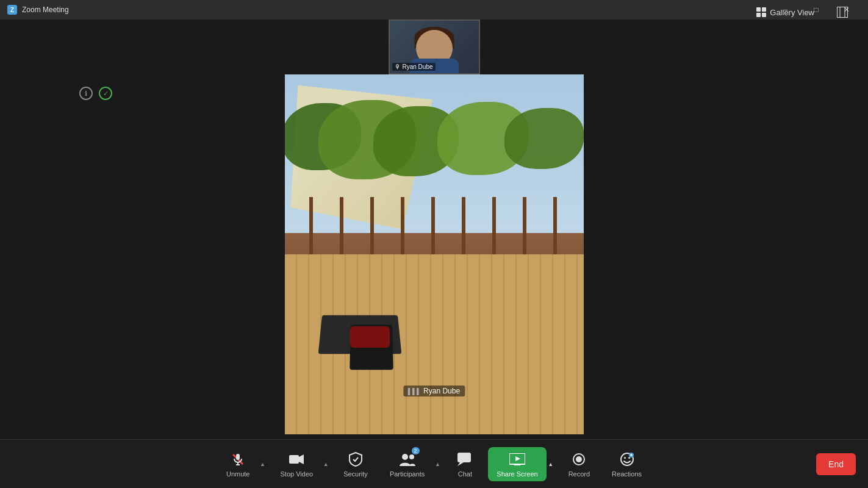  Describe the element at coordinates (627, 474) in the screenshot. I see `reactions-label: Reactions` at that location.